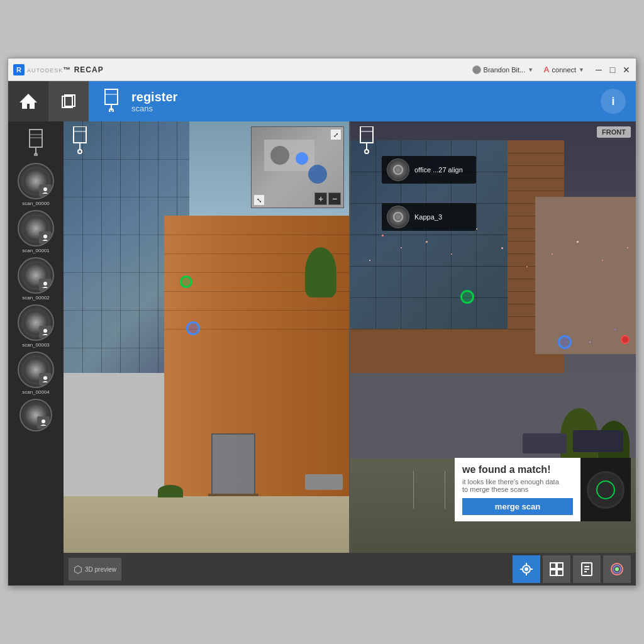  I want to click on bottom-toolbar: ⬡ 3D preview, so click(350, 569).